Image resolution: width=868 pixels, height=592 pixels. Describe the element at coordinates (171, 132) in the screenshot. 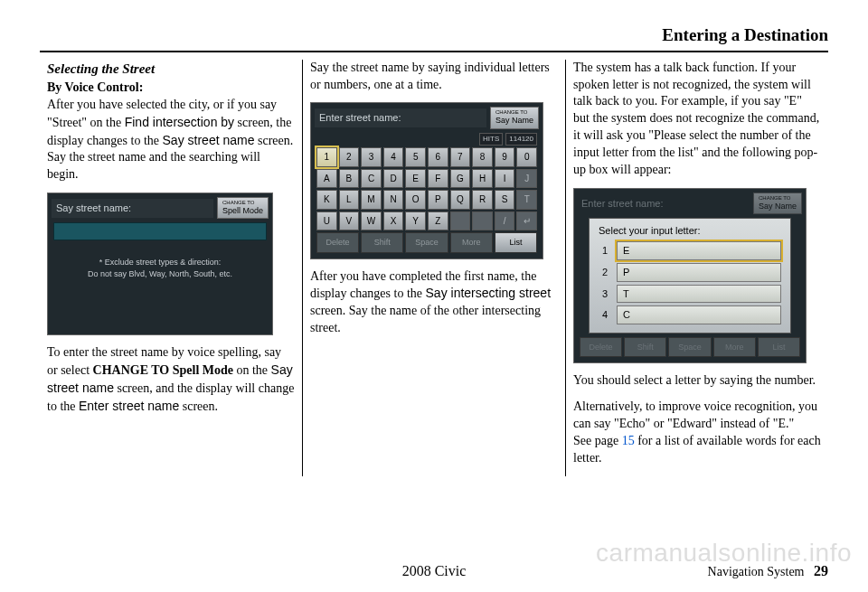

I see `paragraph: By Voice Control: After you have selecte…` at that location.